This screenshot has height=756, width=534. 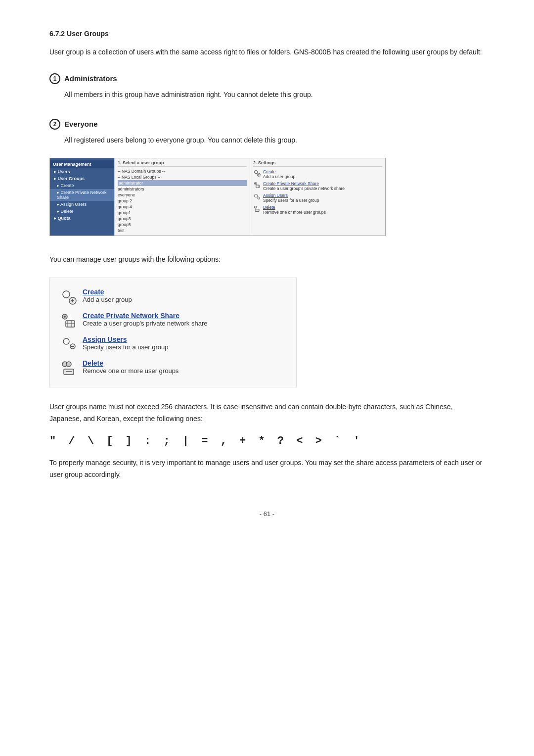 What do you see at coordinates (82, 179) in the screenshot?
I see `ss-sidebar-usergroups: ▸ User Groups` at bounding box center [82, 179].